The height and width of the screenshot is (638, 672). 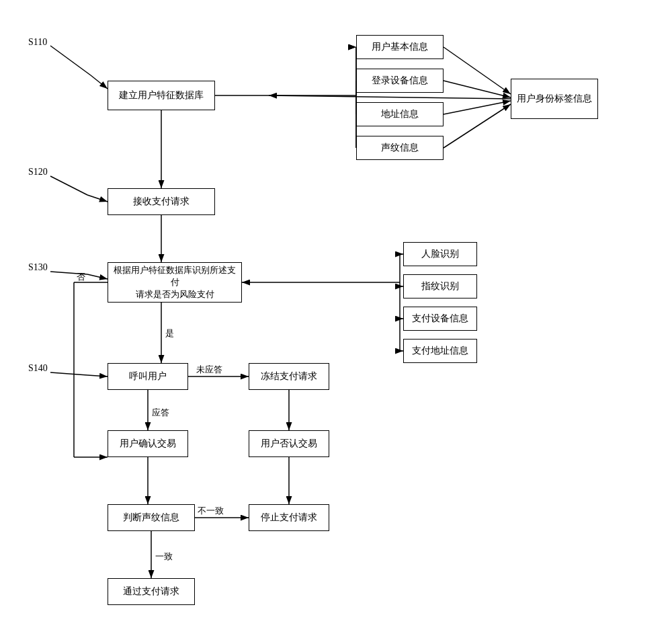 What do you see at coordinates (440, 286) in the screenshot?
I see `fingerprint-box: 指纹识别` at bounding box center [440, 286].